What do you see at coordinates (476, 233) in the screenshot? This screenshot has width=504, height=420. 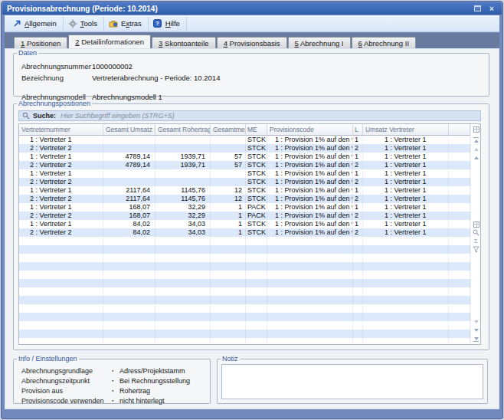 I see `zoom-icon` at bounding box center [476, 233].